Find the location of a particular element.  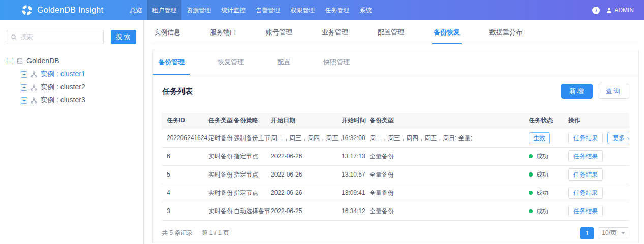

page-1-button: 1 is located at coordinates (587, 233).